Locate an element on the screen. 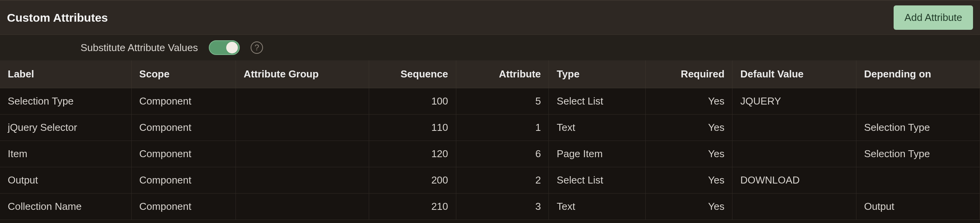 Image resolution: width=980 pixels, height=223 pixels. panel-title: Custom Attributes is located at coordinates (57, 18).